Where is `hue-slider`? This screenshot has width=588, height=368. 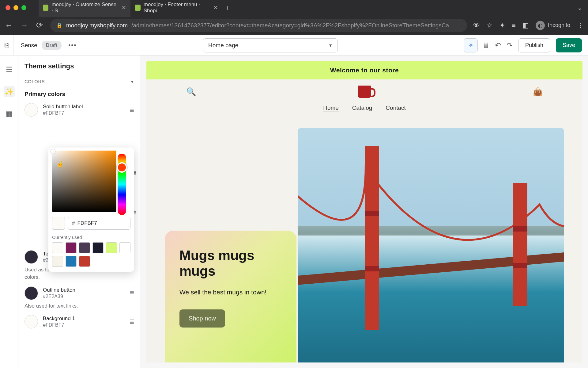
hue-slider is located at coordinates (122, 184).